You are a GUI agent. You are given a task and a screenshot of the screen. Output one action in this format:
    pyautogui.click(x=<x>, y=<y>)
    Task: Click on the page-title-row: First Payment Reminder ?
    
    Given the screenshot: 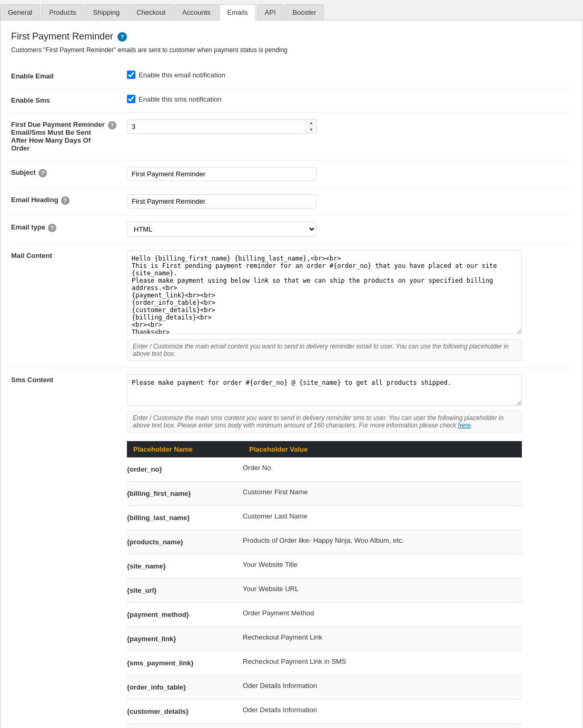 What is the action you would take?
    pyautogui.click(x=292, y=37)
    